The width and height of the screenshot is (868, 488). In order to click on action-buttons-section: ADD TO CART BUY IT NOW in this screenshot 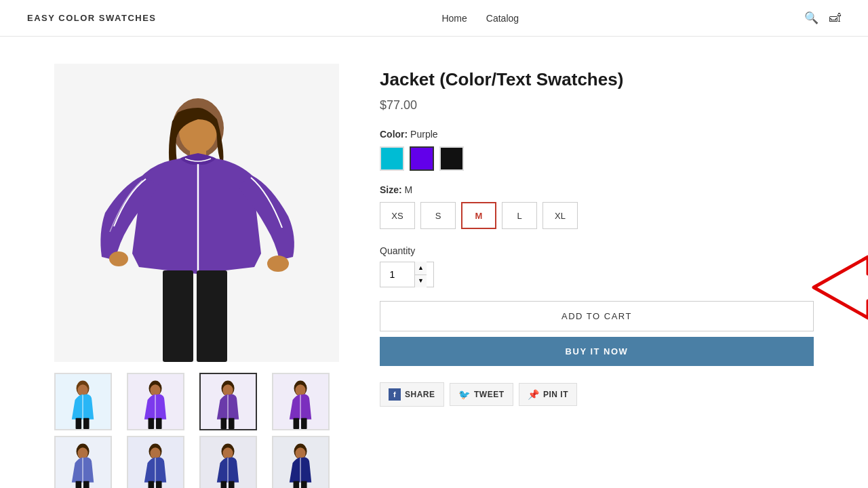, I will do `click(597, 342)`.